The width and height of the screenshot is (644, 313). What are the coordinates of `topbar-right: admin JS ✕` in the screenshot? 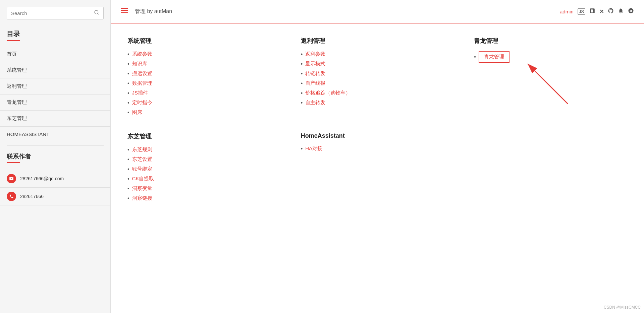 It's located at (597, 11).